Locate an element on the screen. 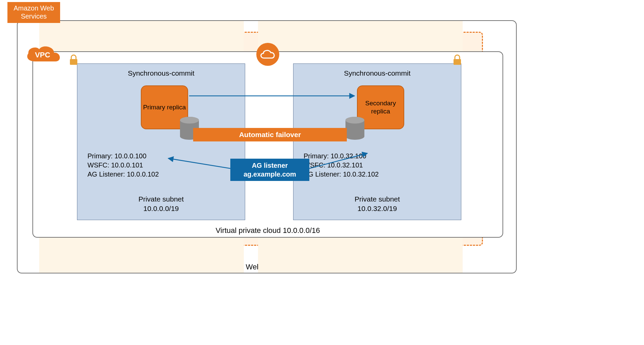  private-subnet-1: Synchronous-commit Primary replica Prima… is located at coordinates (161, 142).